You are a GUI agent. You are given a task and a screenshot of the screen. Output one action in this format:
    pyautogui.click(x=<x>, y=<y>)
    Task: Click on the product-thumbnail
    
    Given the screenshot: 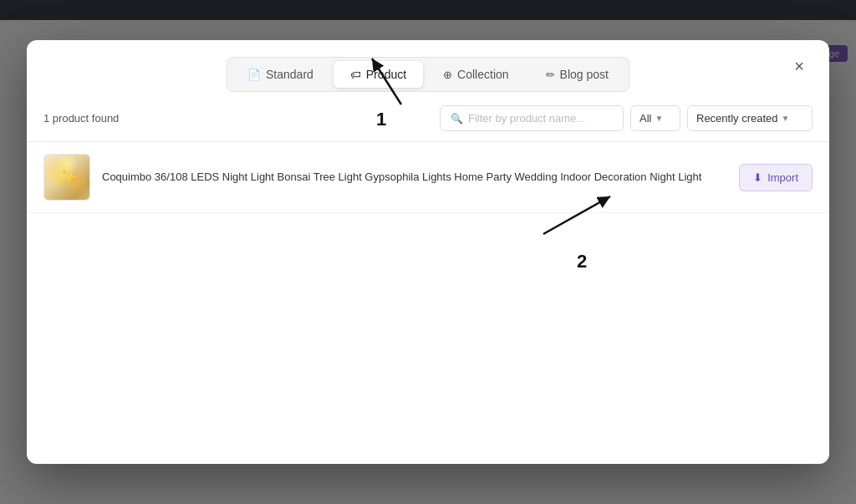 What is the action you would take?
    pyautogui.click(x=67, y=177)
    